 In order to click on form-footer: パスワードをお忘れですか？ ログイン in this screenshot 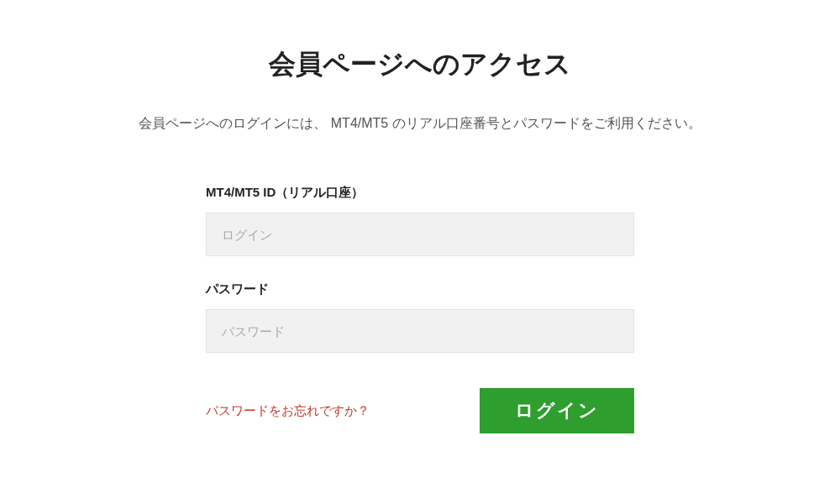, I will do `click(420, 411)`.